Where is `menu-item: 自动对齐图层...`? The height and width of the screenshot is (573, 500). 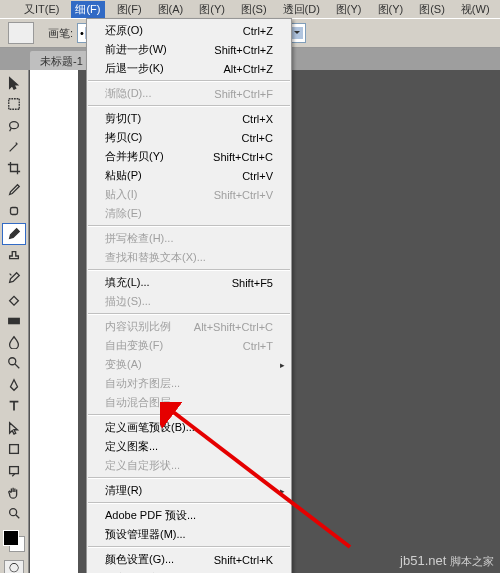
menu-item: 自动对齐图层... is located at coordinates (189, 384).